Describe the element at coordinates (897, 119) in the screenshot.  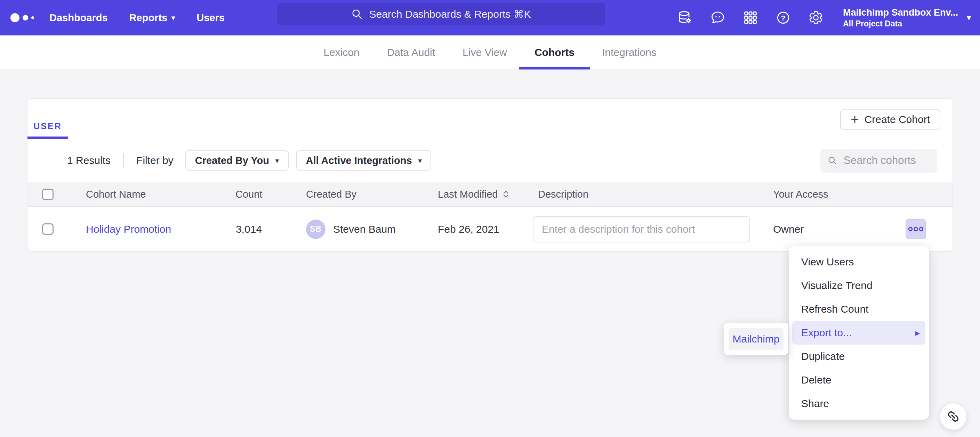
I see `create-cohort-label: Create Cohort` at that location.